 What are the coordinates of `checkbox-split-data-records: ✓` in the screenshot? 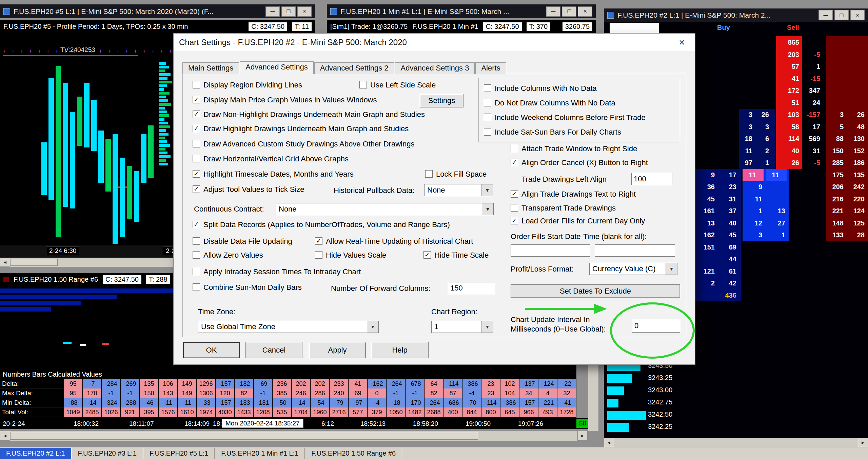 It's located at (196, 224).